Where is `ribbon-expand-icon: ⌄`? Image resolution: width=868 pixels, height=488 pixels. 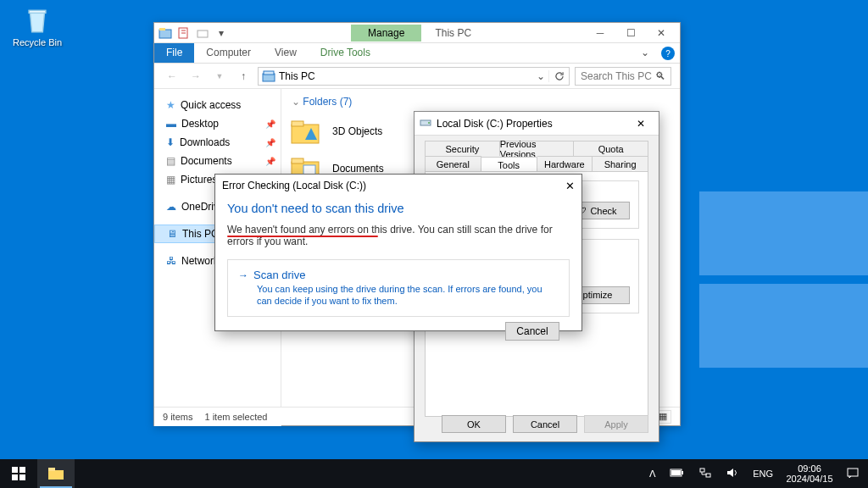 ribbon-expand-icon: ⌄ is located at coordinates (645, 53).